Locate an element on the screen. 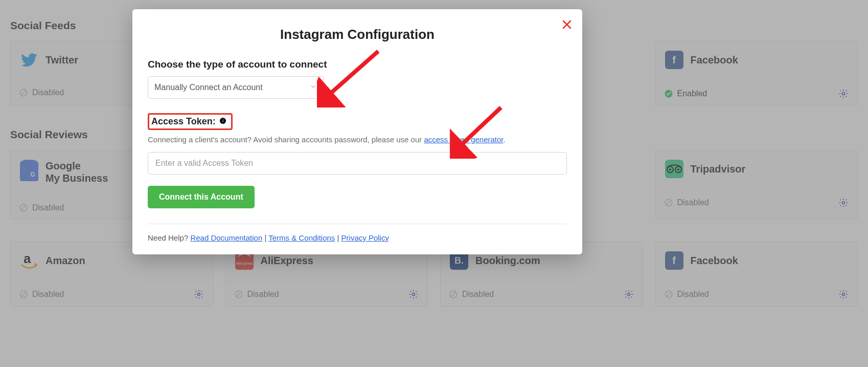 The width and height of the screenshot is (868, 367). chevron-down-icon is located at coordinates (313, 88).